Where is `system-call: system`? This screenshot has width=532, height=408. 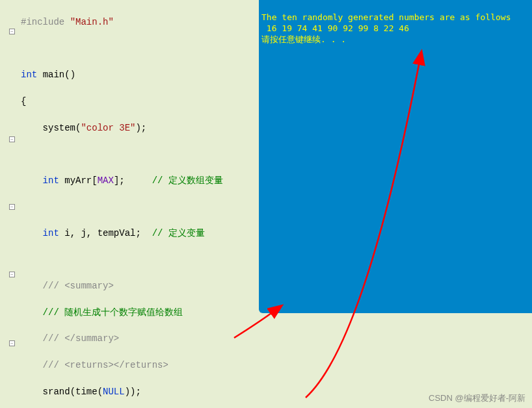 system-call: system is located at coordinates (59, 128).